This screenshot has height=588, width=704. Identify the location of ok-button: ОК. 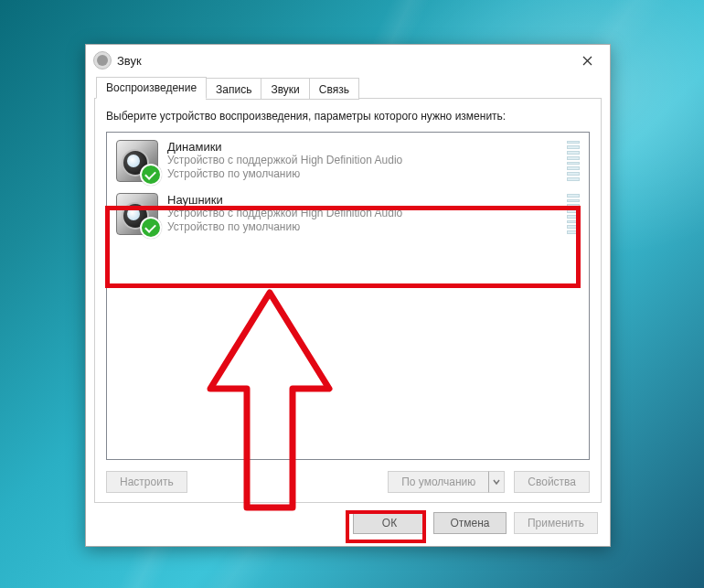
(389, 523).